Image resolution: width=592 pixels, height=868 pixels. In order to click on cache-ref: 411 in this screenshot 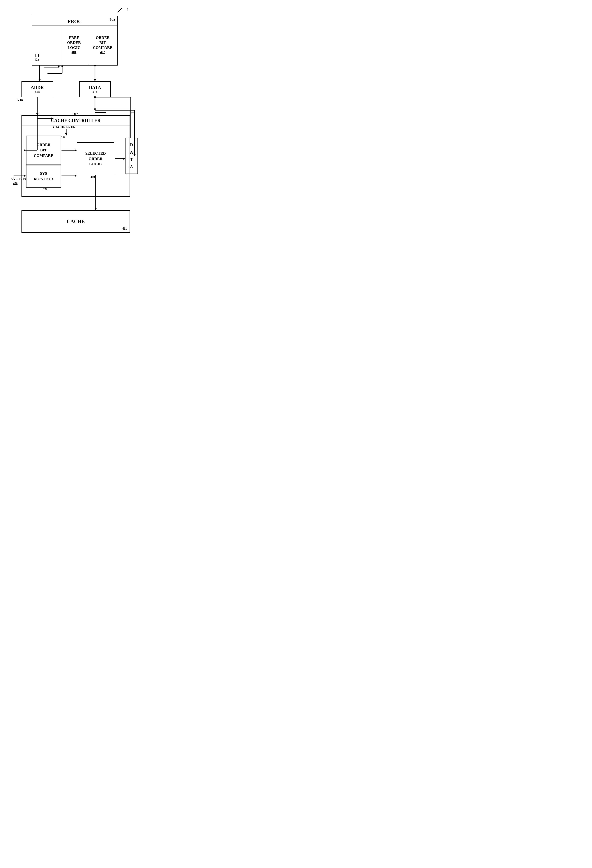, I will do `click(124, 229)`.